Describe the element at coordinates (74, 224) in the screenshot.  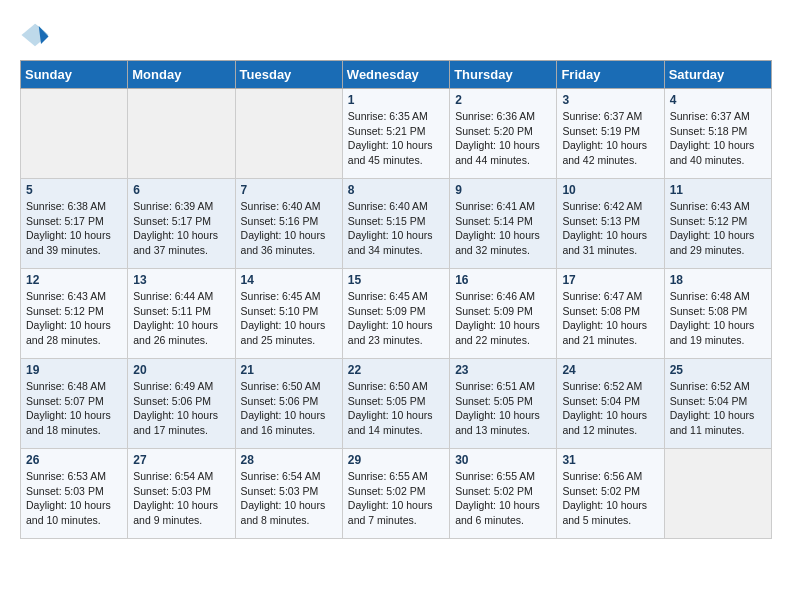
I see `calendar-cell: 5Sunrise: 6:38 AM Sunset: 5:17 PM Daylig…` at that location.